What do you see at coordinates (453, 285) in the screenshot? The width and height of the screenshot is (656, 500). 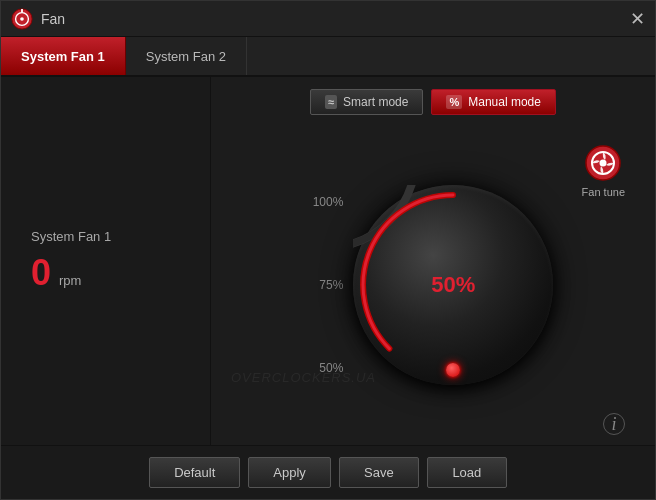 I see `fan-dial: 50%` at bounding box center [453, 285].